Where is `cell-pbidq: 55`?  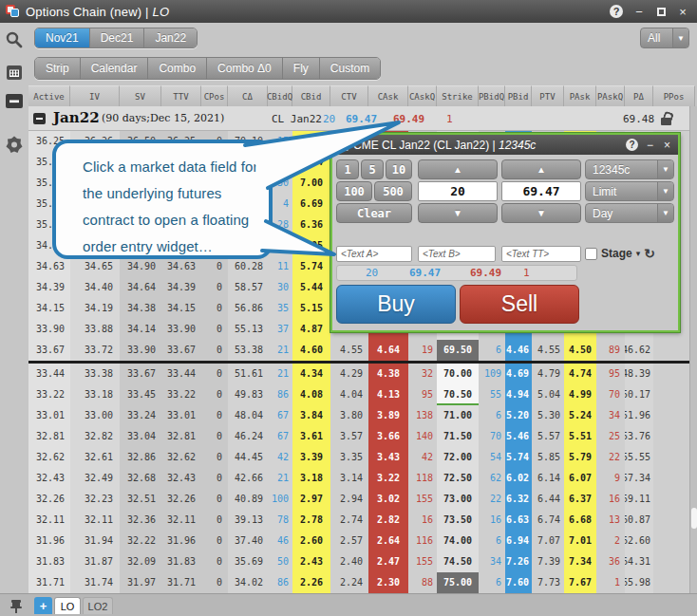
cell-pbidq: 55 is located at coordinates (492, 395).